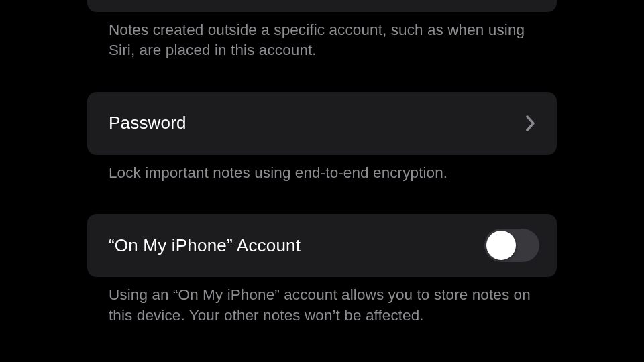 The image size is (644, 362). I want to click on password-cell: Password, so click(322, 123).